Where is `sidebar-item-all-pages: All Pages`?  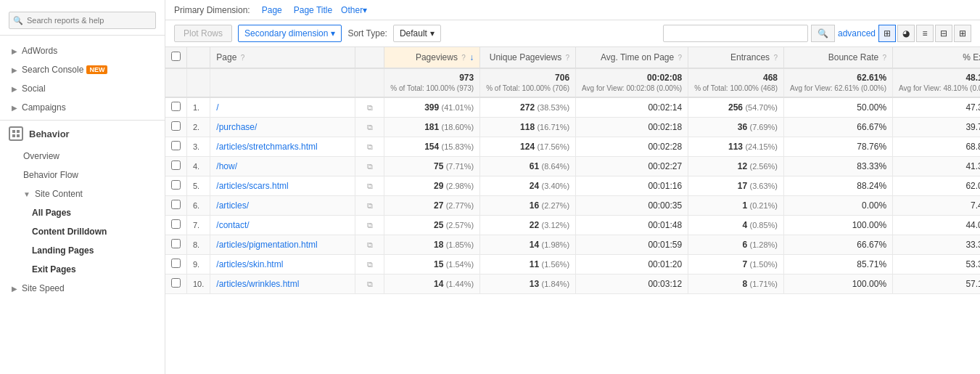 sidebar-item-all-pages: All Pages is located at coordinates (83, 213).